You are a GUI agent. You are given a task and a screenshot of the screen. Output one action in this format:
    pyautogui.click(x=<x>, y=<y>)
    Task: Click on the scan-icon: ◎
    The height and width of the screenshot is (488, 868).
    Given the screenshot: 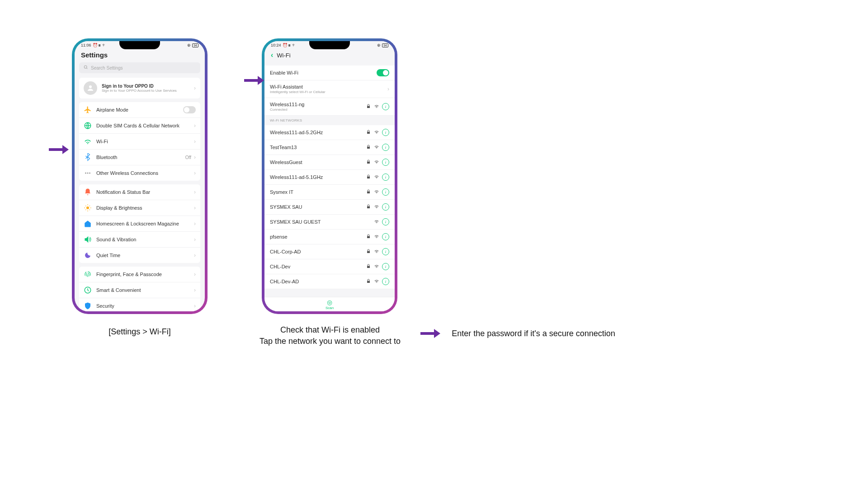 What is the action you would take?
    pyautogui.click(x=330, y=302)
    